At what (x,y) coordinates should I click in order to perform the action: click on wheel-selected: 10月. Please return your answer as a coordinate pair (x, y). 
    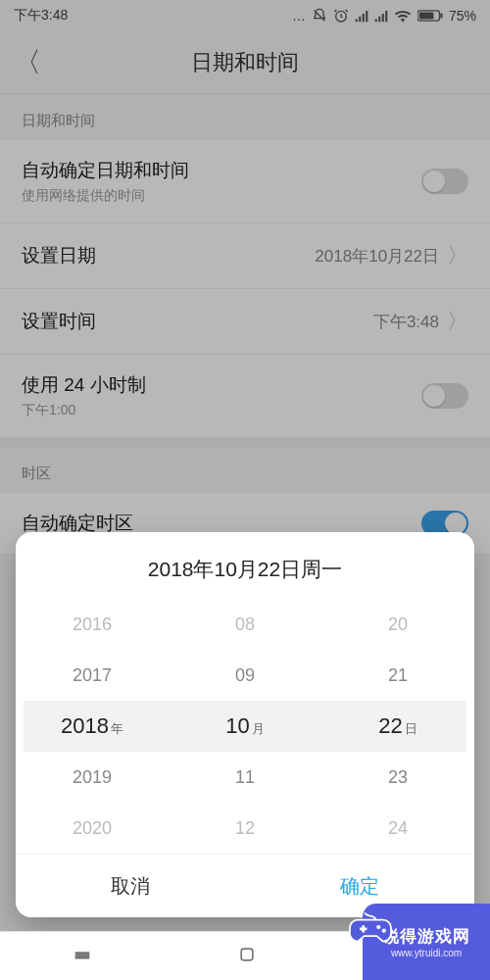
    Looking at the image, I should click on (245, 726).